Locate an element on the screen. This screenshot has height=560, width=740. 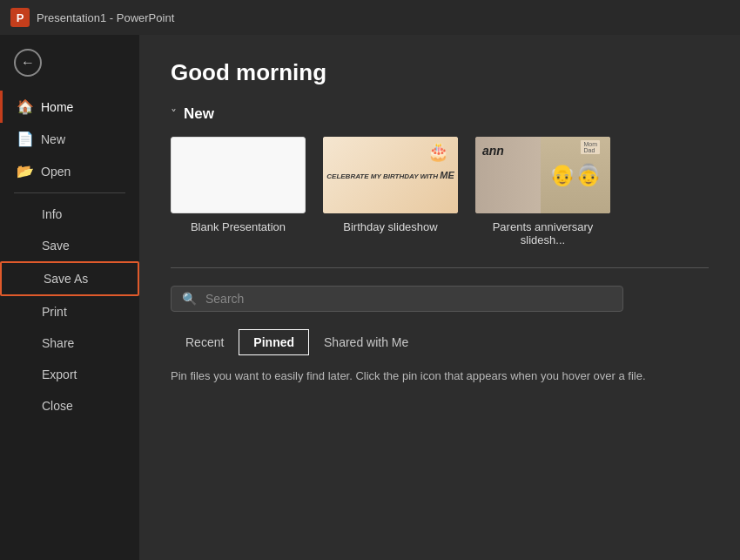
tab-shared: Shared with Me is located at coordinates (366, 342).